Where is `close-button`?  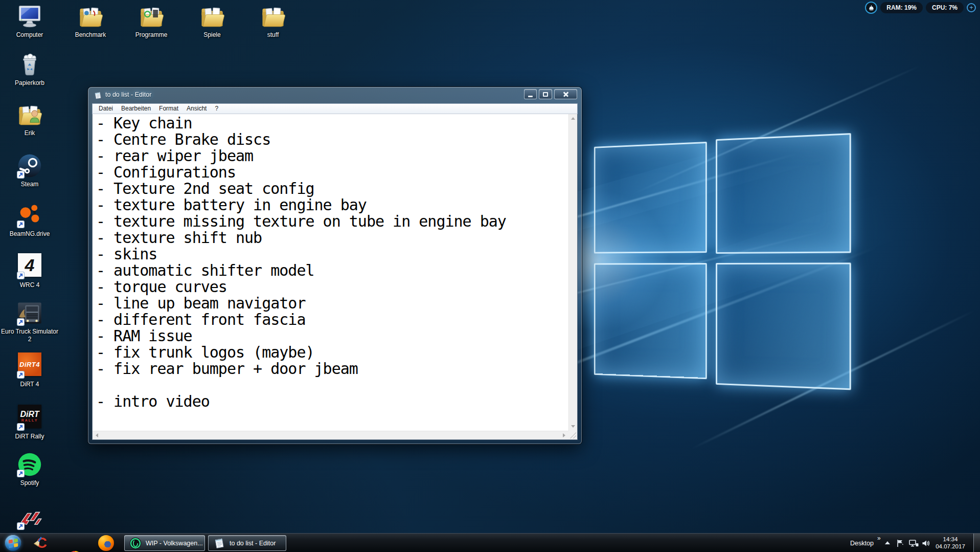 close-button is located at coordinates (565, 94).